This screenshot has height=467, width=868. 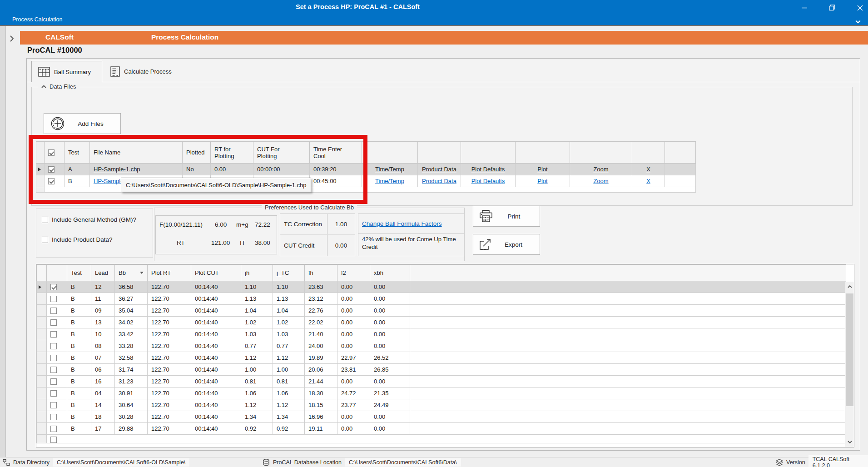 What do you see at coordinates (55, 153) in the screenshot?
I see `file-col-header` at bounding box center [55, 153].